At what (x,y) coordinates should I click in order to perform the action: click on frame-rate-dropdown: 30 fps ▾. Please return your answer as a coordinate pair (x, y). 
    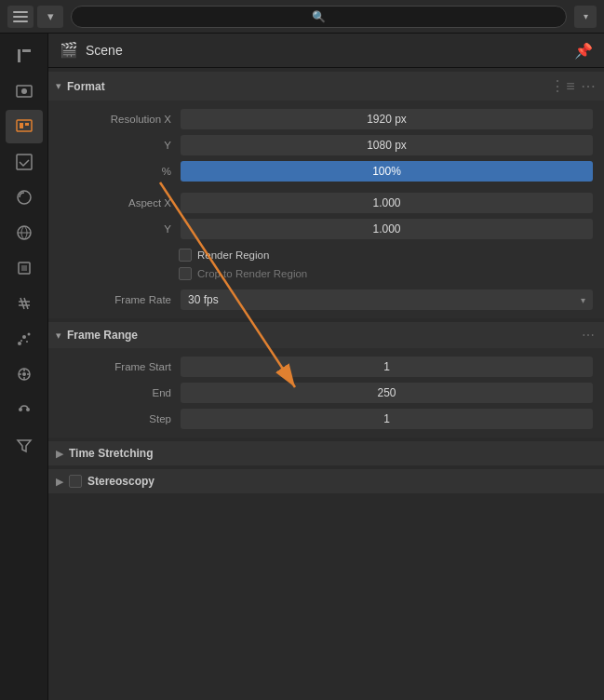
    Looking at the image, I should click on (387, 300).